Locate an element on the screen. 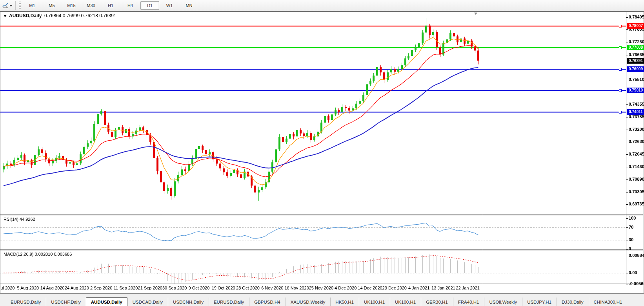 The image size is (644, 306). chart-tab-bar: EURUSD,DailyUSDCHF,DailyAUDUSD,DailyUSDC… is located at coordinates (322, 300).